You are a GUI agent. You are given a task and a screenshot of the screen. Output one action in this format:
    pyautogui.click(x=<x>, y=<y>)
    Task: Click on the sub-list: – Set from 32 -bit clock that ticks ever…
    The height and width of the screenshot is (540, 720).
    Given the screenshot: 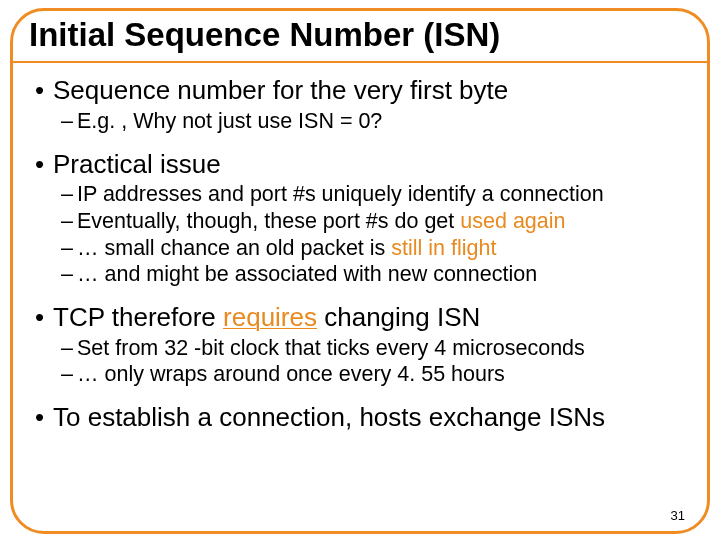 What is the action you would take?
    pyautogui.click(x=361, y=362)
    